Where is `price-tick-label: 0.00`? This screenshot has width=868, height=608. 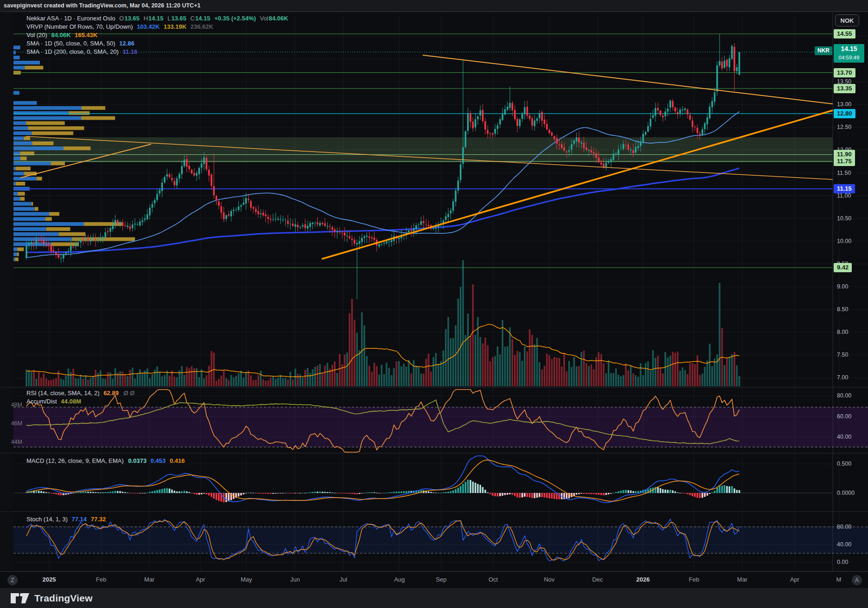 price-tick-label: 0.00 is located at coordinates (842, 562).